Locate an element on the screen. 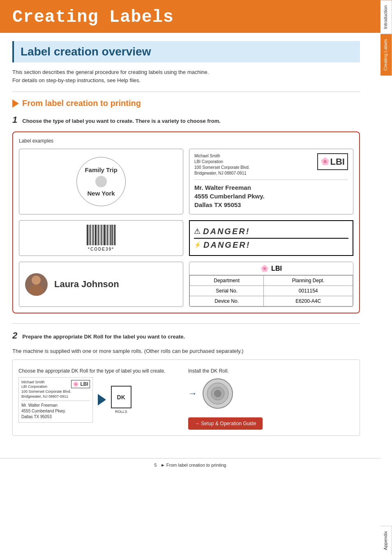 The height and width of the screenshot is (555, 392). step2-address-mini-top: Michael Smith LBI Corporation 100 Somers… is located at coordinates (56, 391).